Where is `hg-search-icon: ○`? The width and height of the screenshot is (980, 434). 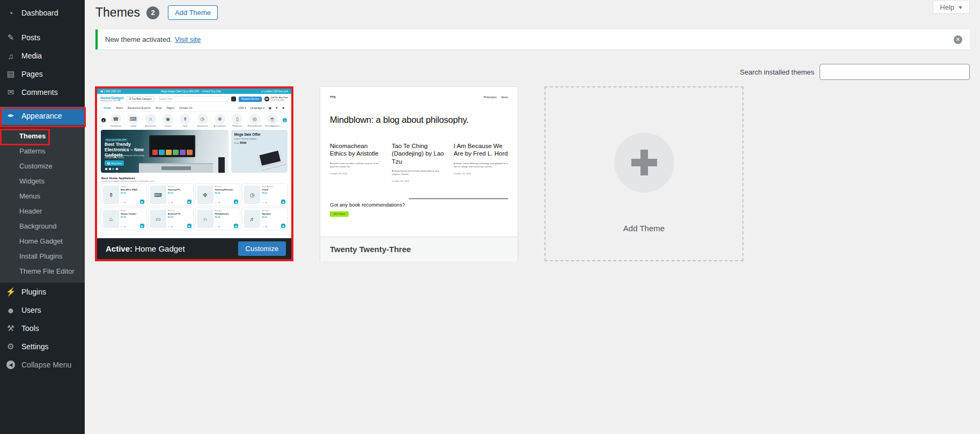
hg-search-icon: ○ is located at coordinates (234, 99).